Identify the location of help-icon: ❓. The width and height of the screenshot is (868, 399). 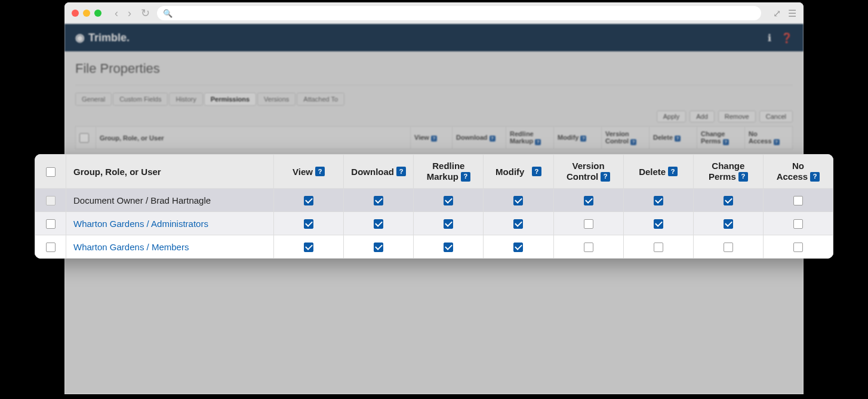
(787, 38).